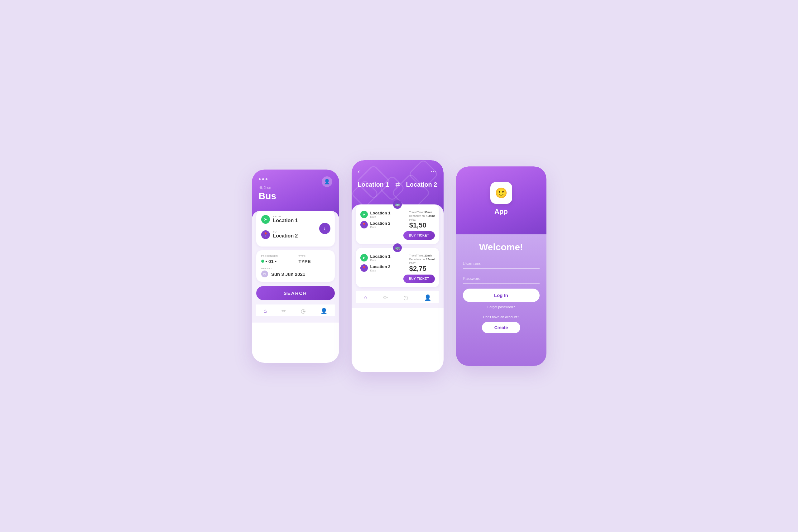 This screenshot has width=798, height=532. I want to click on nav2-user-icon: 👤, so click(428, 298).